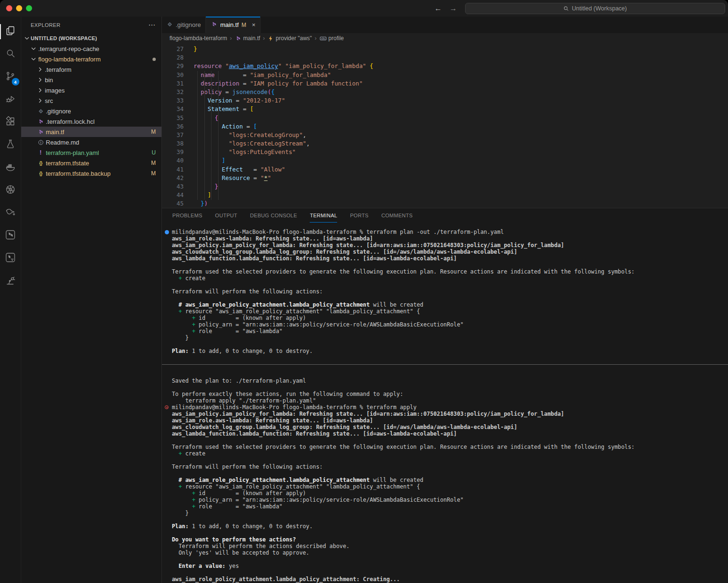  Describe the element at coordinates (445, 152) in the screenshot. I see `code-line-39: 39 "logs:PutLogEvents"` at that location.